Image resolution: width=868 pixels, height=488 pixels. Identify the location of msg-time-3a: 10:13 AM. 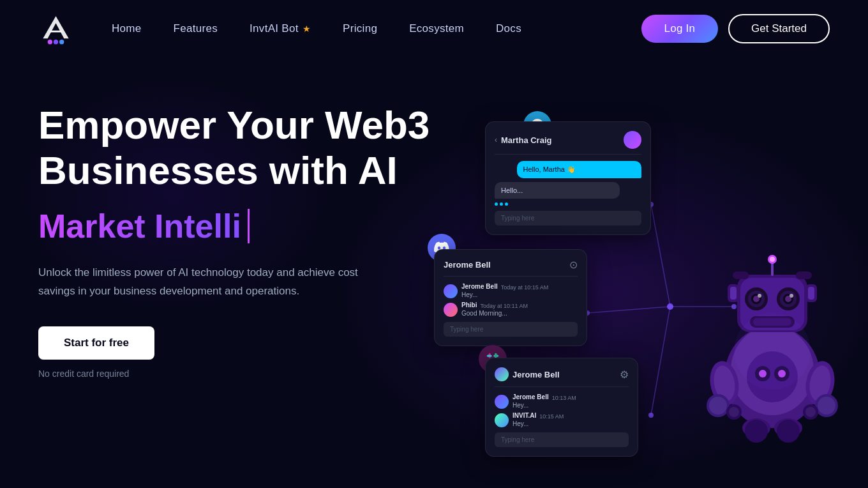
(564, 398).